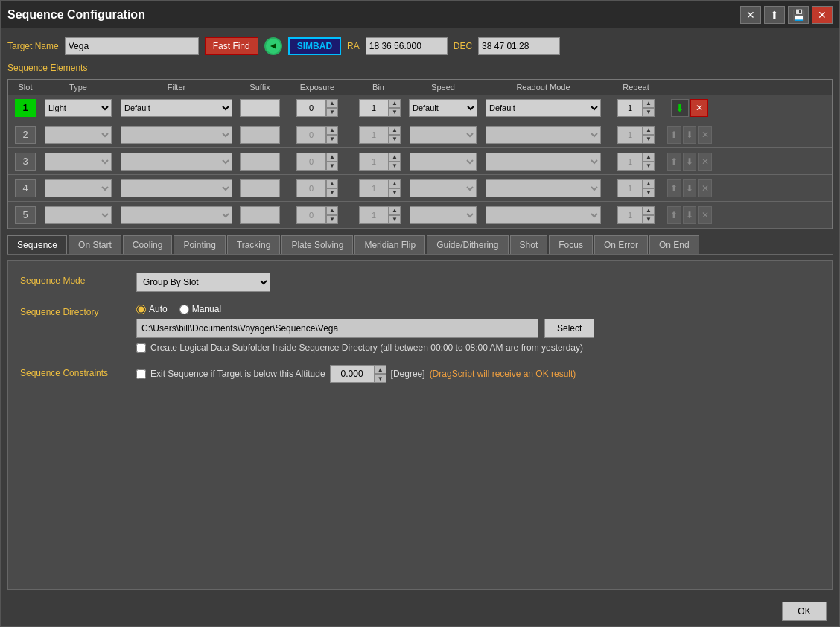 The height and width of the screenshot is (627, 840). What do you see at coordinates (395, 104) in the screenshot?
I see `bin-1-up: ▲` at bounding box center [395, 104].